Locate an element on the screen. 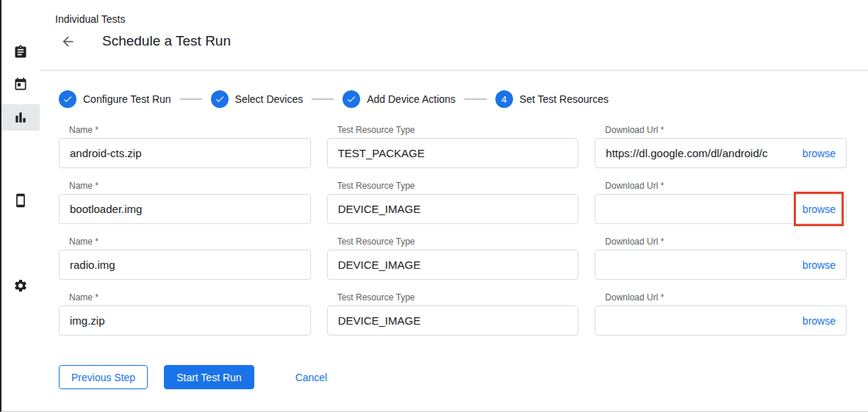 This screenshot has height=412, width=868. step-active-circle: 4 is located at coordinates (504, 99).